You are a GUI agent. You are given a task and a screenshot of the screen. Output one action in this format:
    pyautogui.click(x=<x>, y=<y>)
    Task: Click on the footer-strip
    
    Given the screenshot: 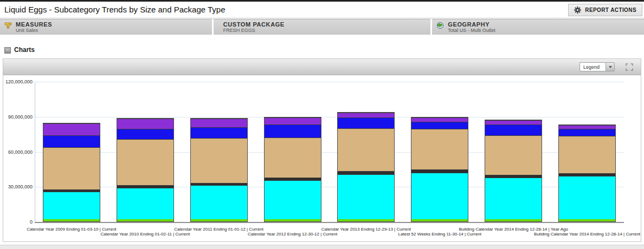 What is the action you would take?
    pyautogui.click(x=322, y=247)
    